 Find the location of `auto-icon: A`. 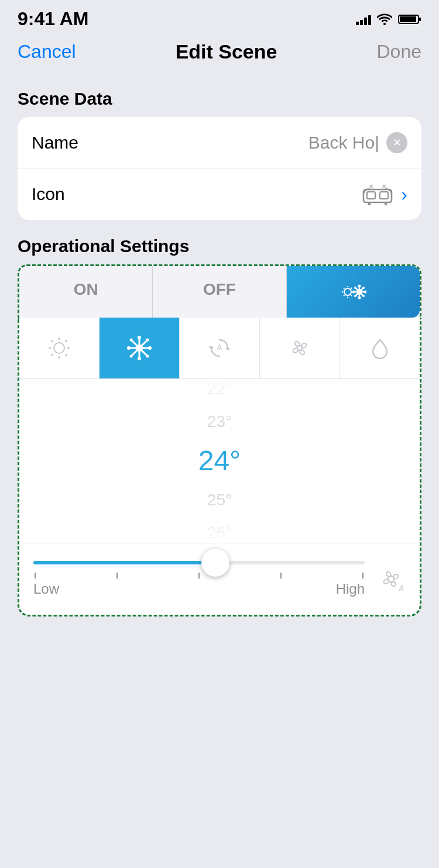

auto-icon: A is located at coordinates (220, 348).